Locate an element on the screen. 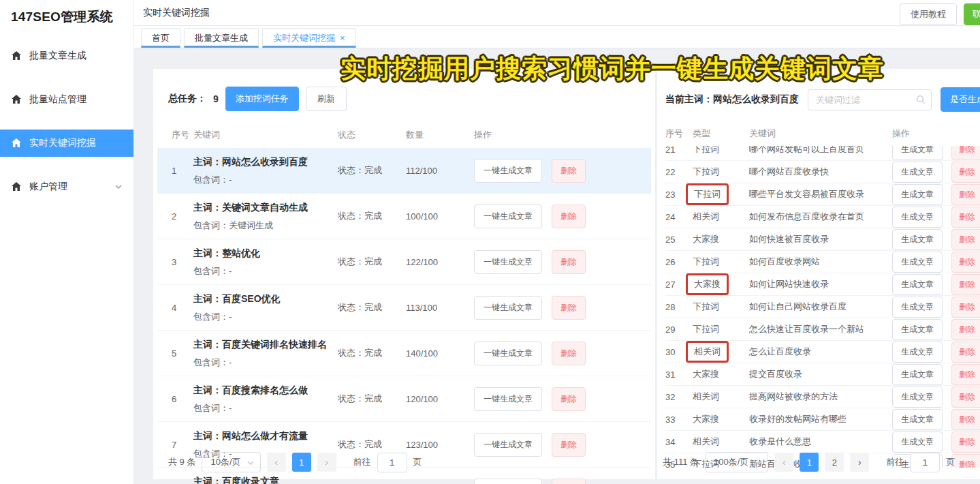  keyword-text: 如何快速被百度收录 is located at coordinates (821, 239).